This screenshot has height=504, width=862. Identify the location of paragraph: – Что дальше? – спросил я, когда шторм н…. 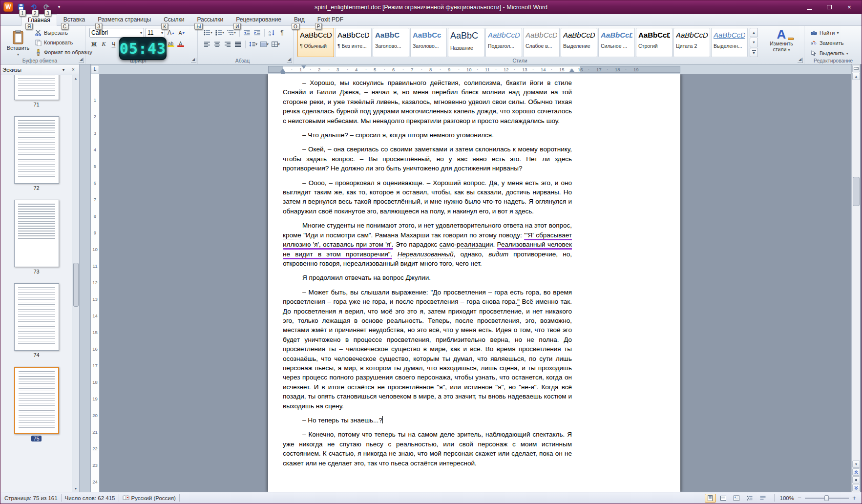
(427, 135).